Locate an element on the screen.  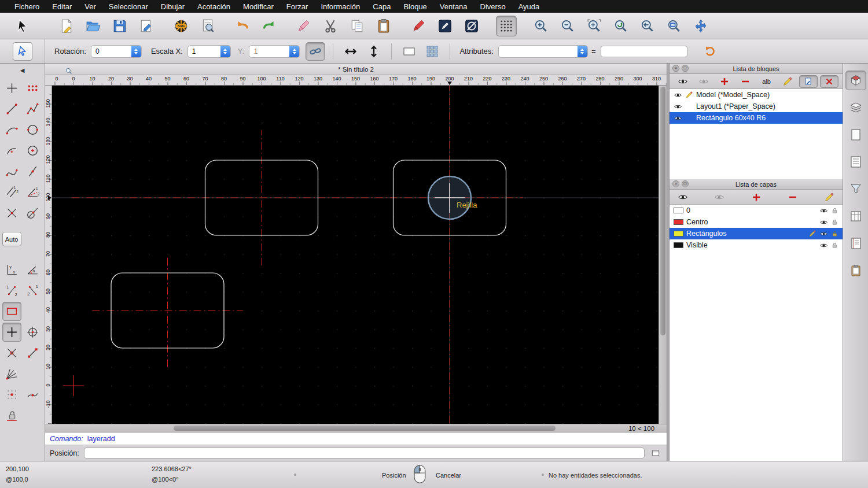
line-two-points-tool-button is located at coordinates (12, 109).